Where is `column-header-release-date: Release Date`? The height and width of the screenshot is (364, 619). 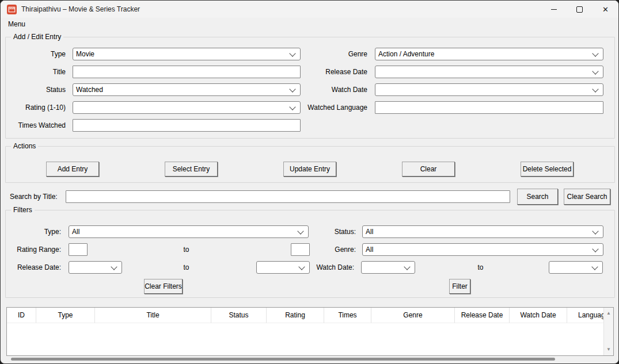 column-header-release-date: Release Date is located at coordinates (483, 315).